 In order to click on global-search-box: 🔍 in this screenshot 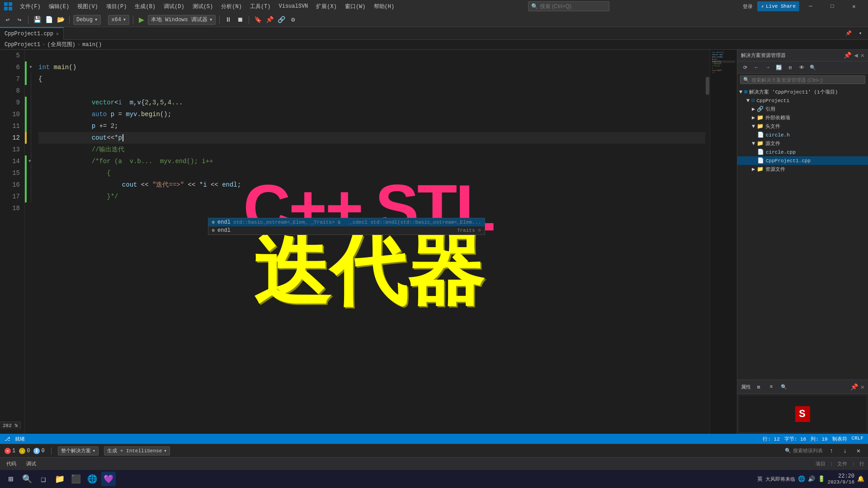, I will do `click(569, 6)`.